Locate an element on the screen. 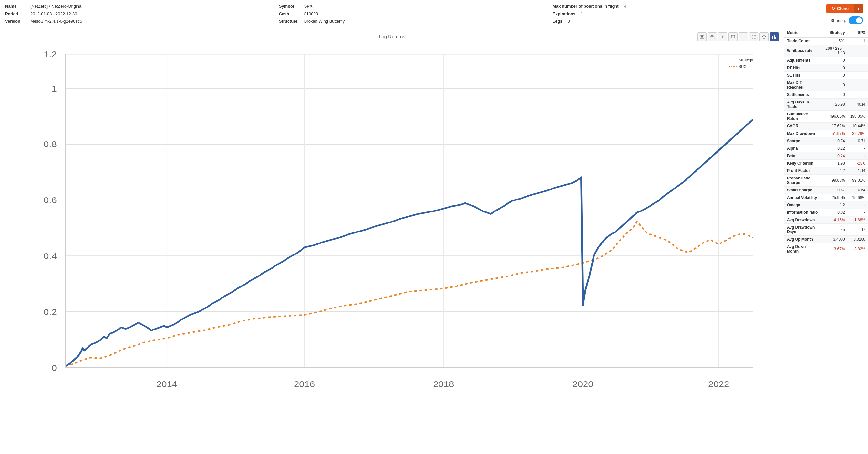 Image resolution: width=868 pixels, height=454 pixels. metrics-body: Trade Count5011Win/Loss rate266 / 235 = … is located at coordinates (826, 146).